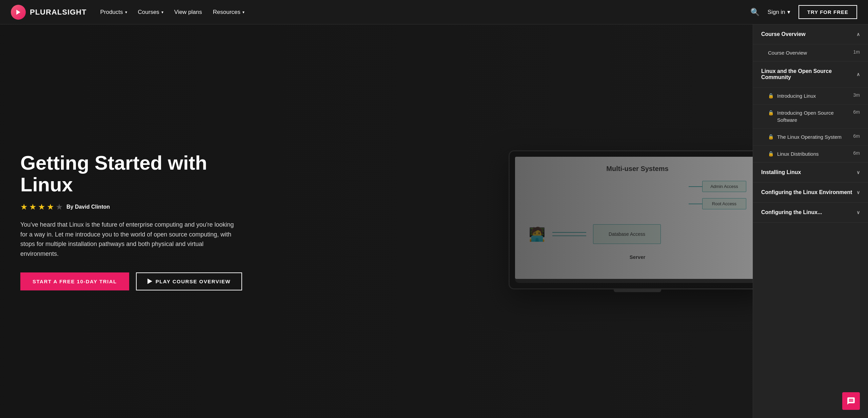 The height and width of the screenshot is (418, 868). Describe the element at coordinates (755, 12) in the screenshot. I see `search-icon: 🔍` at that location.